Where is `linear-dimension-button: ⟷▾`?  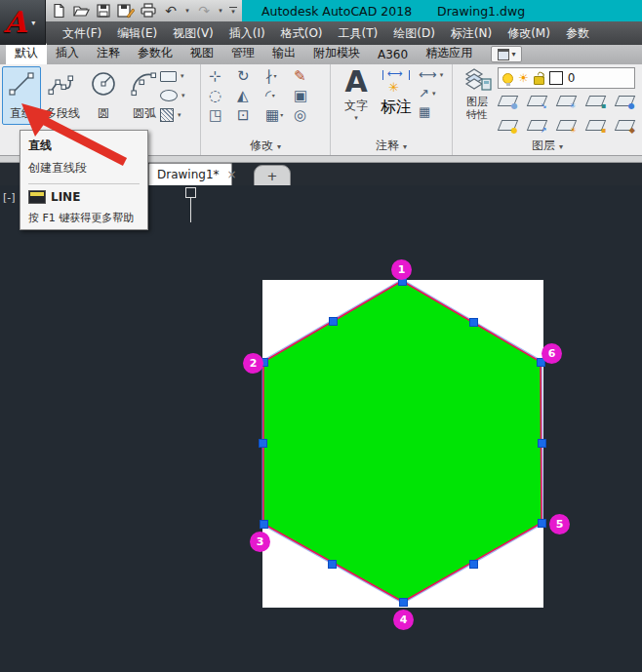 linear-dimension-button: ⟷▾ is located at coordinates (431, 75).